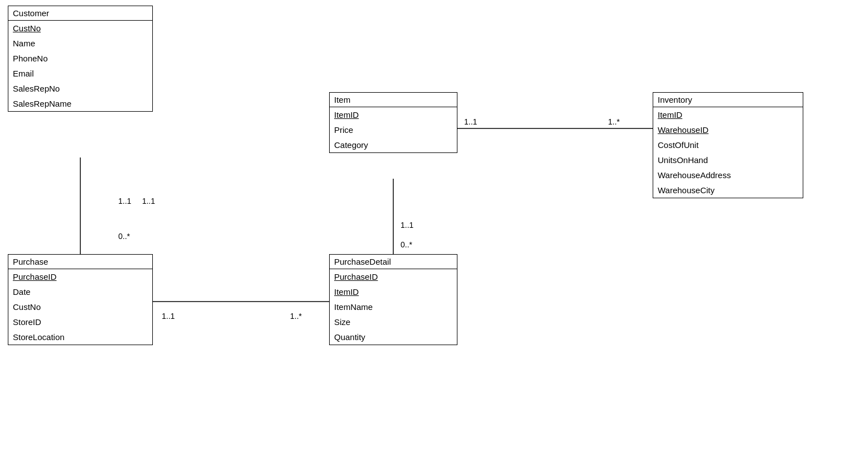  Describe the element at coordinates (80, 28) in the screenshot. I see `attr-custno: CustNo` at that location.